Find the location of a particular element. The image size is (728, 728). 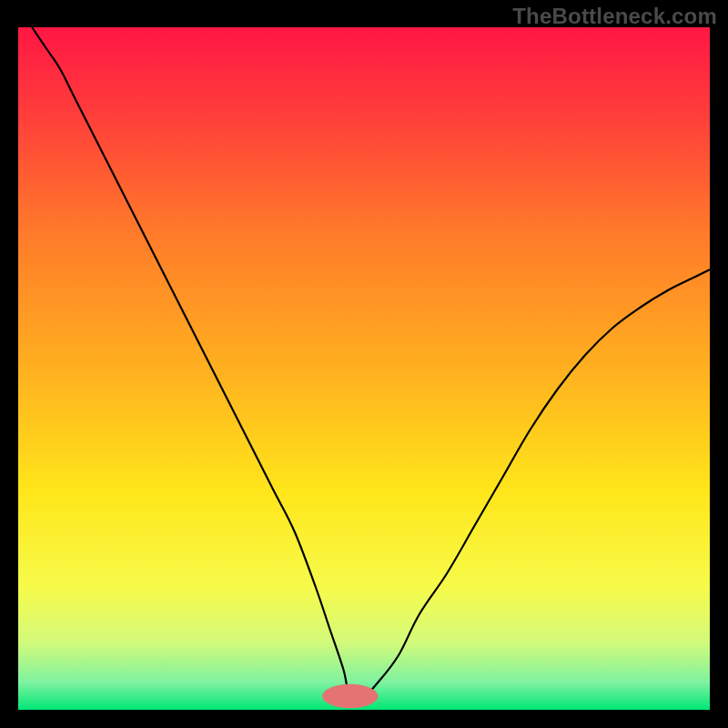

optimal-marker is located at coordinates (349, 697).